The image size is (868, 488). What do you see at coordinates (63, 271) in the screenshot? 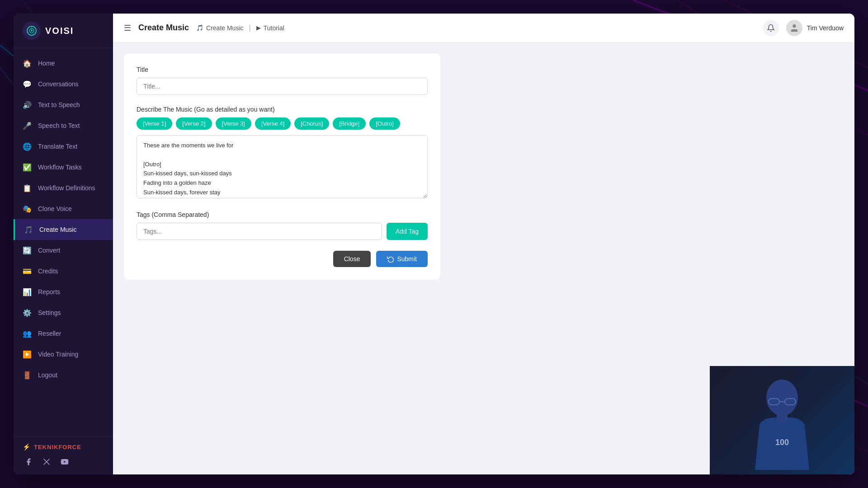
I see `sidebar-item-credits: 💳 Credits` at bounding box center [63, 271].